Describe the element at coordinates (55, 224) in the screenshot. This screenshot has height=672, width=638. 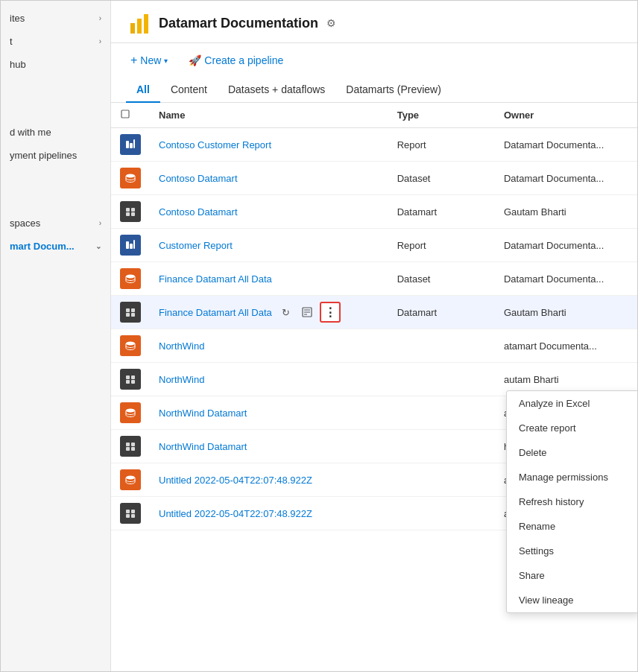
I see `sidebar-item-workspaces: spaces ›` at that location.